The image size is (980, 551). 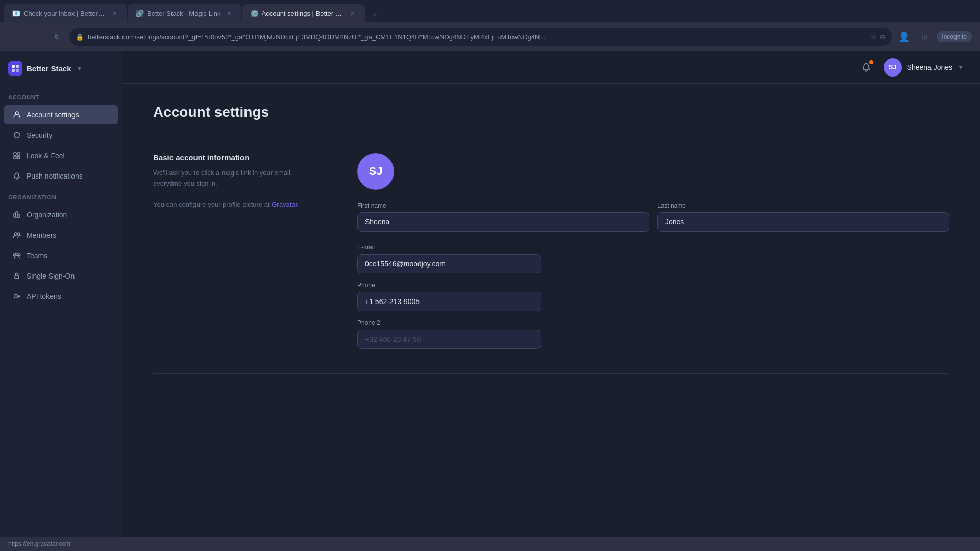 I want to click on sidebar-item-sso: Single Sign-On, so click(x=61, y=276).